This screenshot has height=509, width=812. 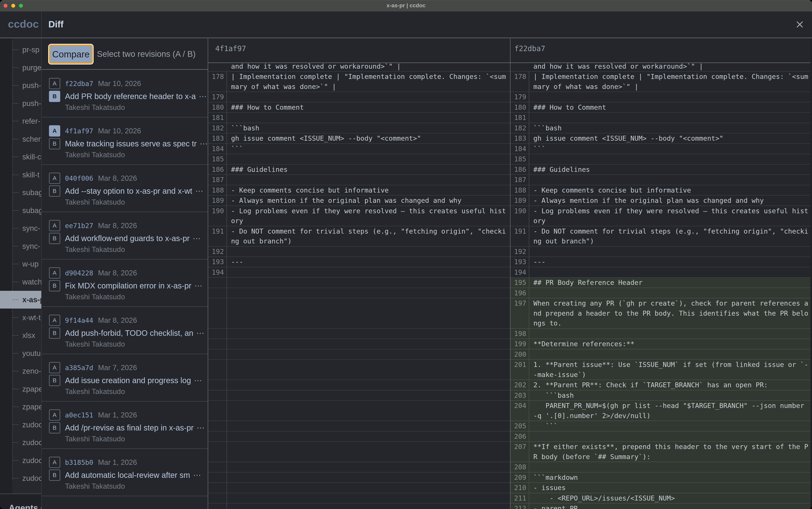 What do you see at coordinates (101, 463) in the screenshot?
I see `revision-meta: b3185b0Mar 1, 2026` at bounding box center [101, 463].